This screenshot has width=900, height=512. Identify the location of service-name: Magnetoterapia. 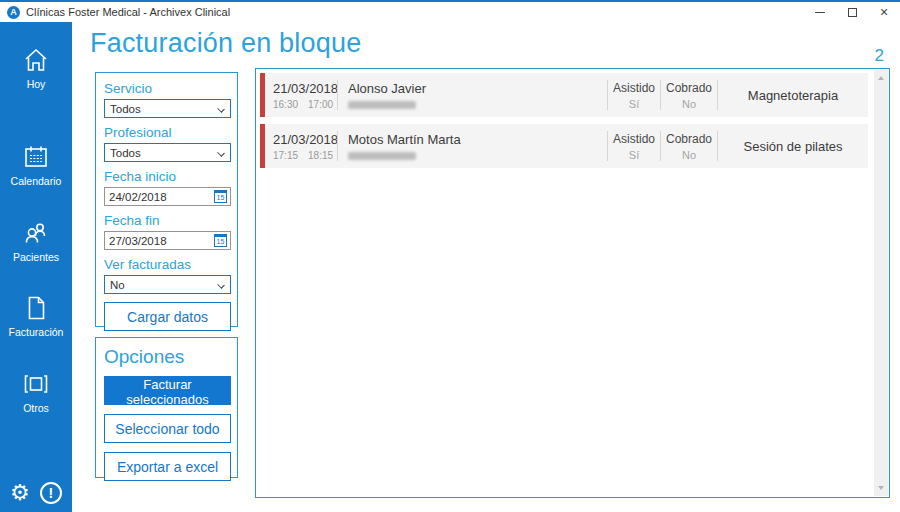
(793, 96).